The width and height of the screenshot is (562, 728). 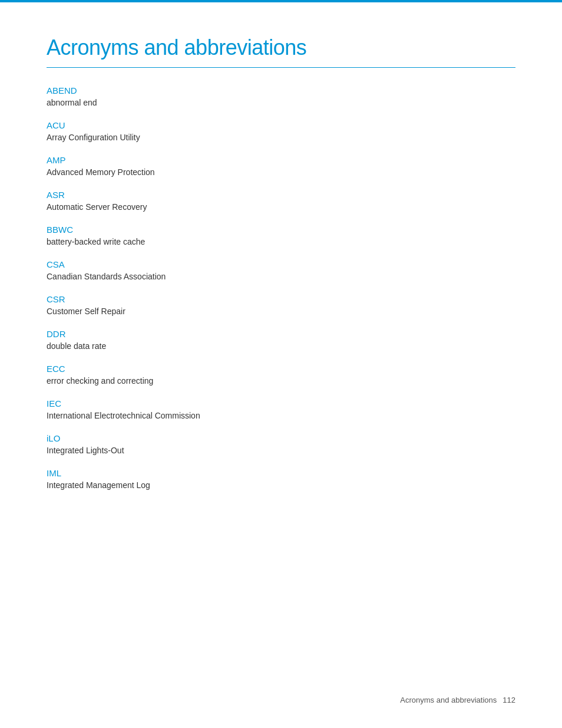 What do you see at coordinates (281, 91) in the screenshot?
I see `acronym-term: ABEND` at bounding box center [281, 91].